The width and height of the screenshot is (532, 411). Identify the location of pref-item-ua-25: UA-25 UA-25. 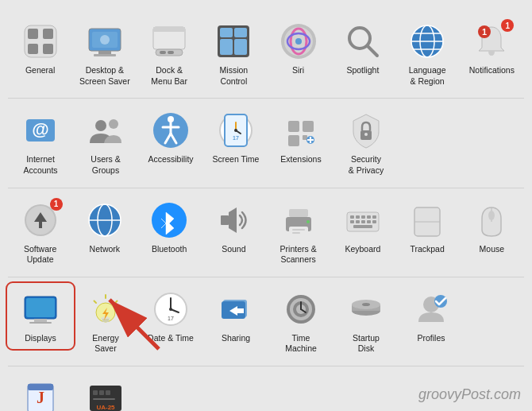
(106, 392).